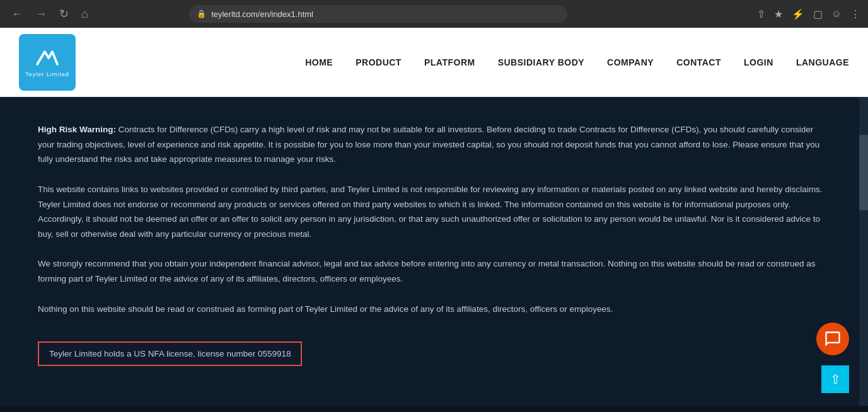 This screenshot has height=412, width=868. I want to click on risk-warning-bold: High Risk Warning:, so click(77, 130).